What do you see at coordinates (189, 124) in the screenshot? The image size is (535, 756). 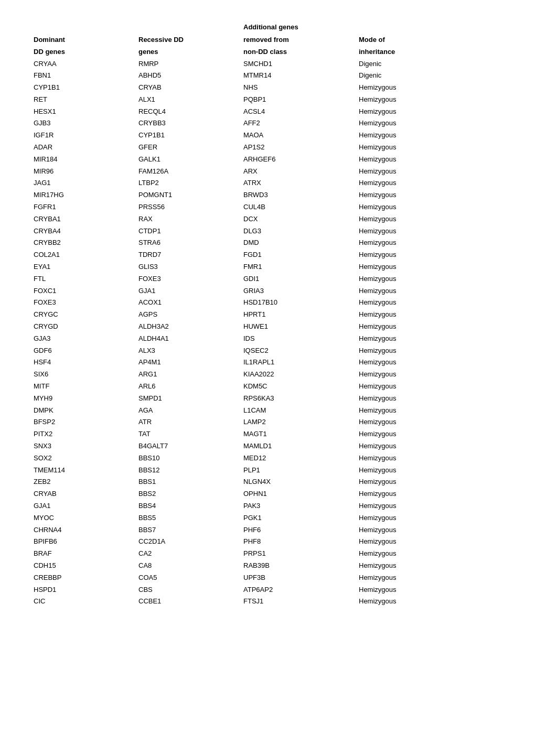 I see `table-row: CRYBB3` at bounding box center [189, 124].